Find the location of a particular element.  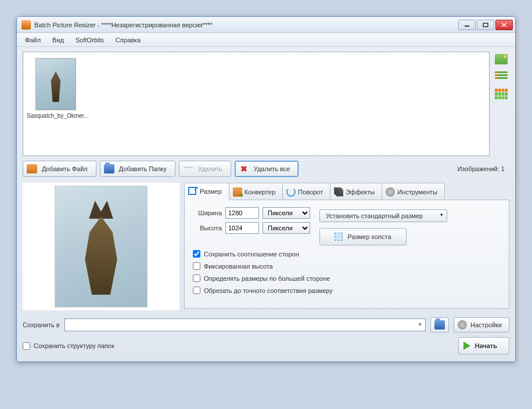

keep-structure-checkbox is located at coordinates (27, 346).